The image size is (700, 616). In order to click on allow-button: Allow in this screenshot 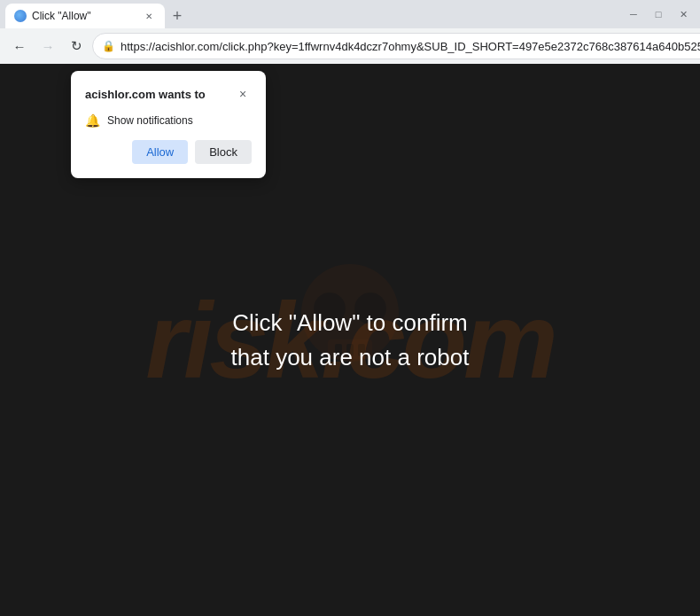, I will do `click(159, 152)`.